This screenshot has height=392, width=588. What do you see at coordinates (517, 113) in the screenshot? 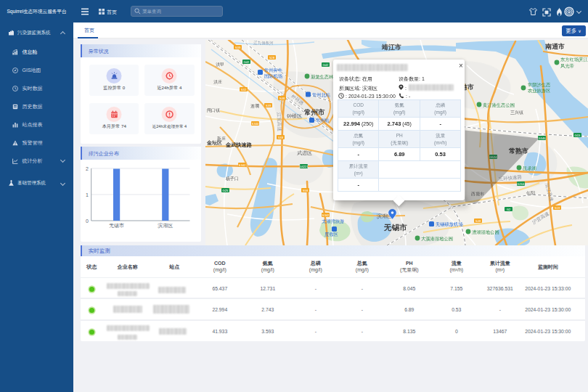
I see `svg-text: 三兴镇` at bounding box center [517, 113].